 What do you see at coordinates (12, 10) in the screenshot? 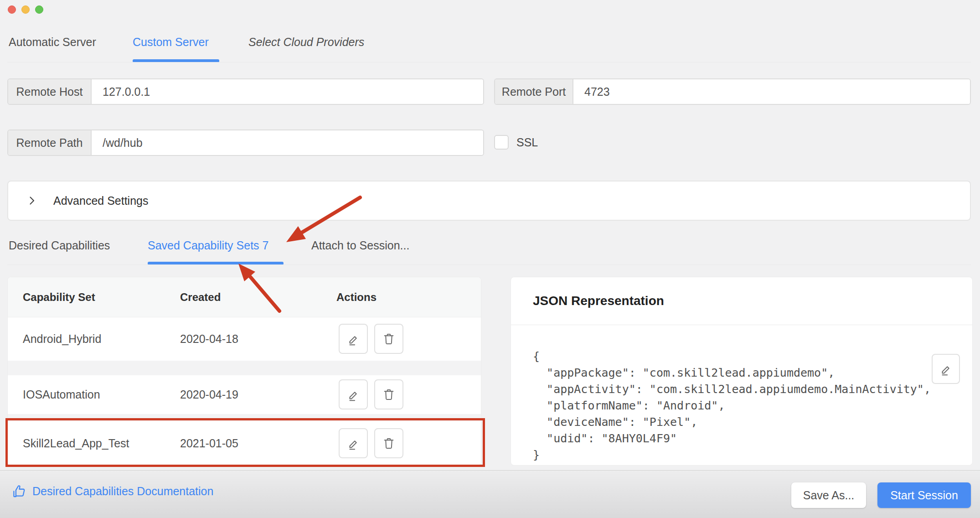
I see `close-button` at bounding box center [12, 10].